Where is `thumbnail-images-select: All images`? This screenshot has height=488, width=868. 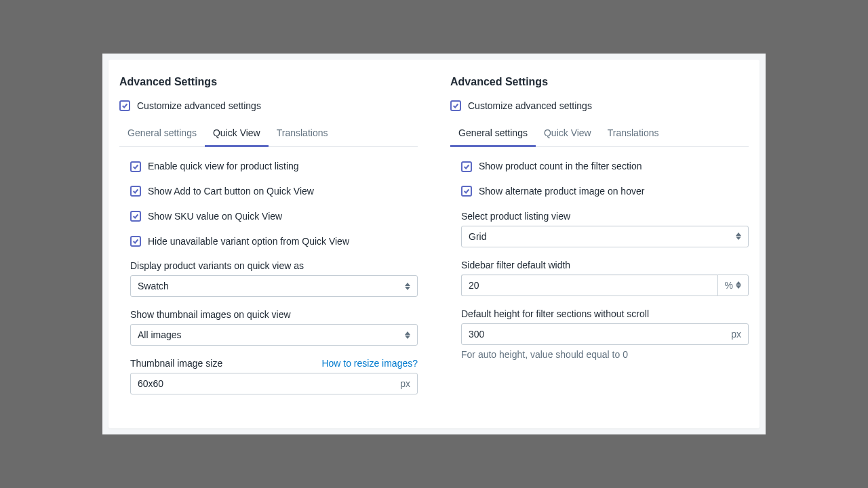
thumbnail-images-select: All images is located at coordinates (274, 335).